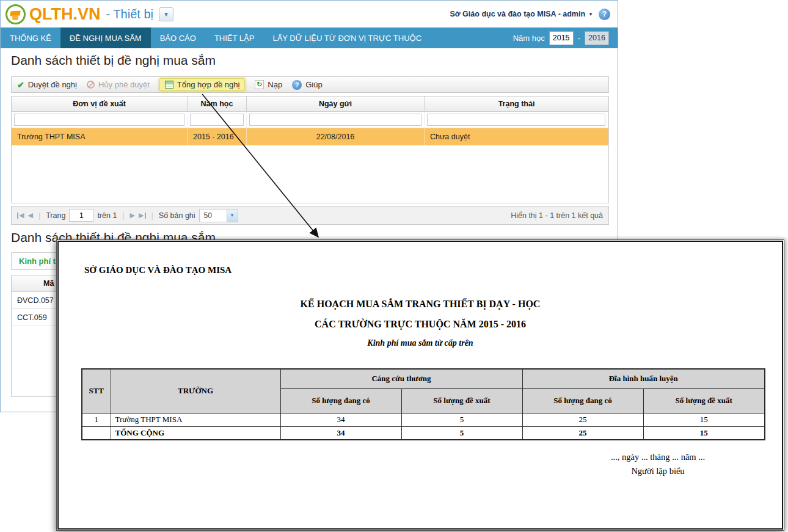 This screenshot has height=532, width=788. What do you see at coordinates (517, 104) in the screenshot?
I see `column-trang-thai: Trạng thái` at bounding box center [517, 104].